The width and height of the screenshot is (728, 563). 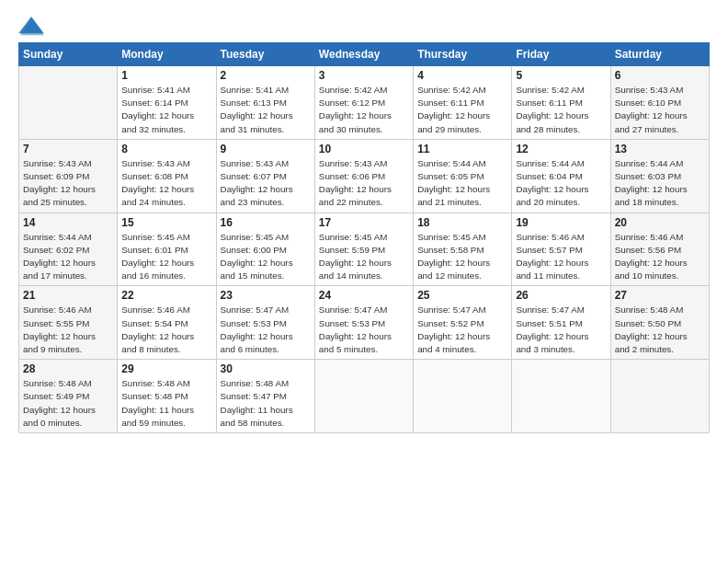 I want to click on day-number: 10, so click(x=364, y=149).